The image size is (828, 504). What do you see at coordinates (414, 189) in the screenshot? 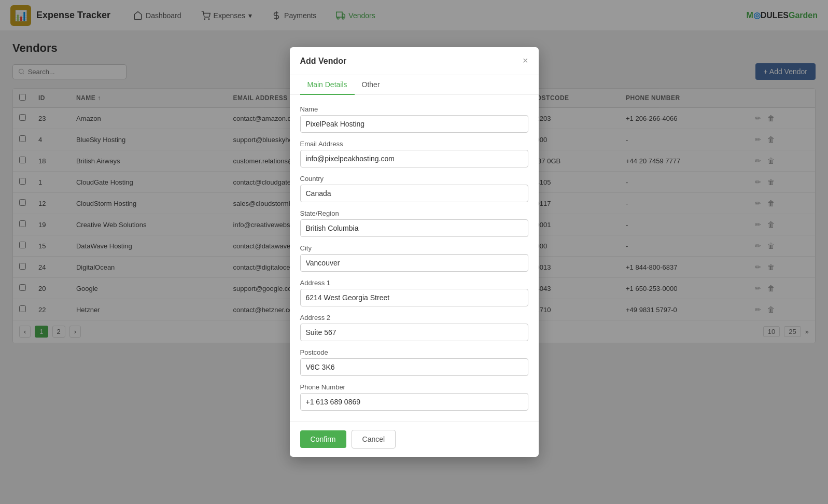
I see `country-field-group: Country` at bounding box center [414, 189].